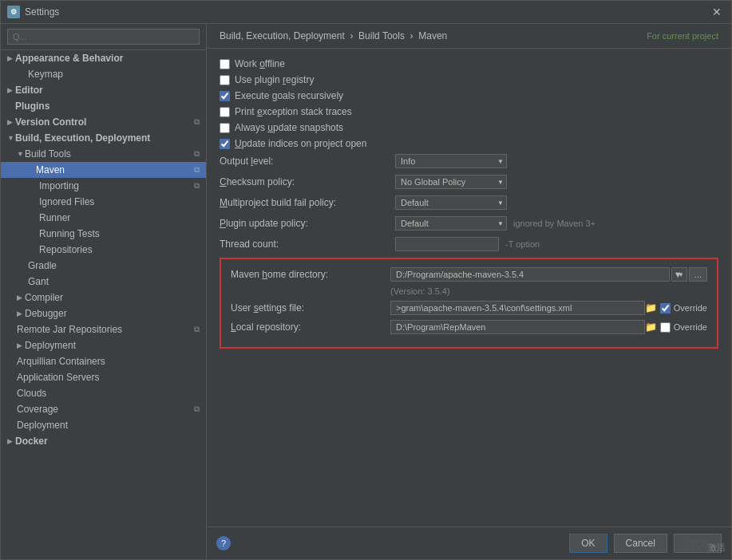 This screenshot has width=732, height=560. Describe the element at coordinates (104, 122) in the screenshot. I see `sidebar-item-version-control: ▶ Version Control ⧉` at that location.